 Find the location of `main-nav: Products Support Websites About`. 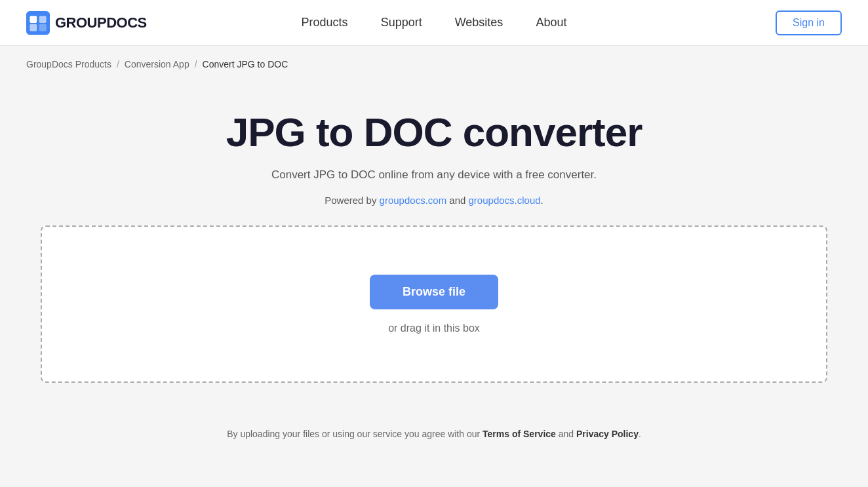

main-nav: Products Support Websites About is located at coordinates (434, 22).